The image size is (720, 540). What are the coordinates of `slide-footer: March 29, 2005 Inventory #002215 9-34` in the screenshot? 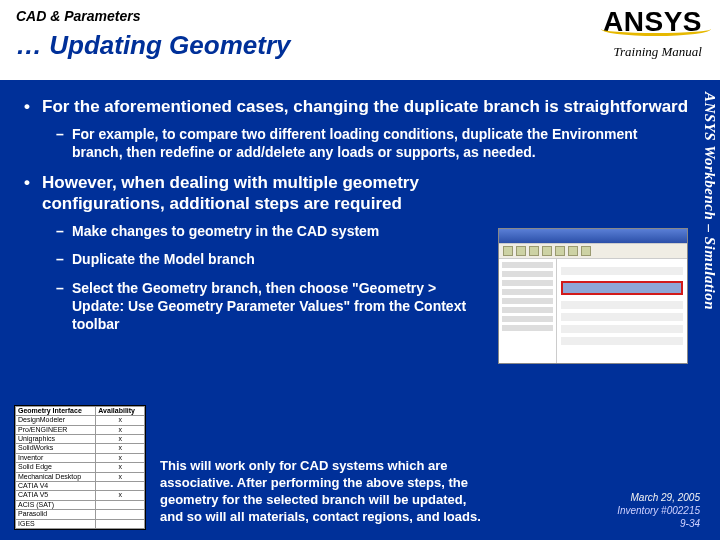 It's located at (658, 510).